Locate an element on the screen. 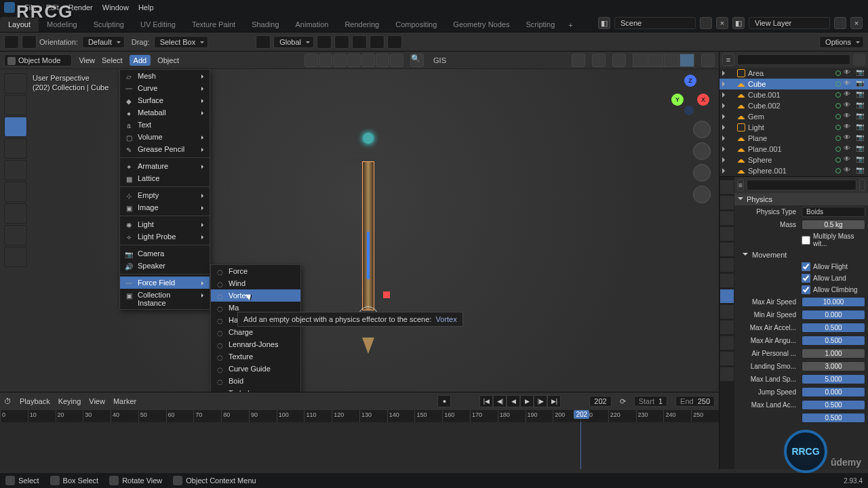 Image resolution: width=868 pixels, height=488 pixels. start-frame-field: Start1 is located at coordinates (651, 401).